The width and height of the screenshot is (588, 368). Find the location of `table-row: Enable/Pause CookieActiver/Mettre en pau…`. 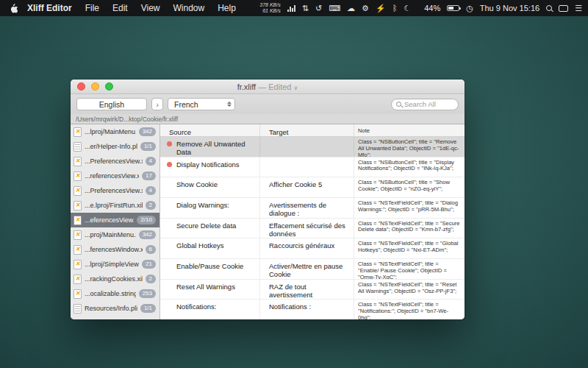

table-row: Enable/Pause CookieActiver/Mettre en pau… is located at coordinates (312, 269).